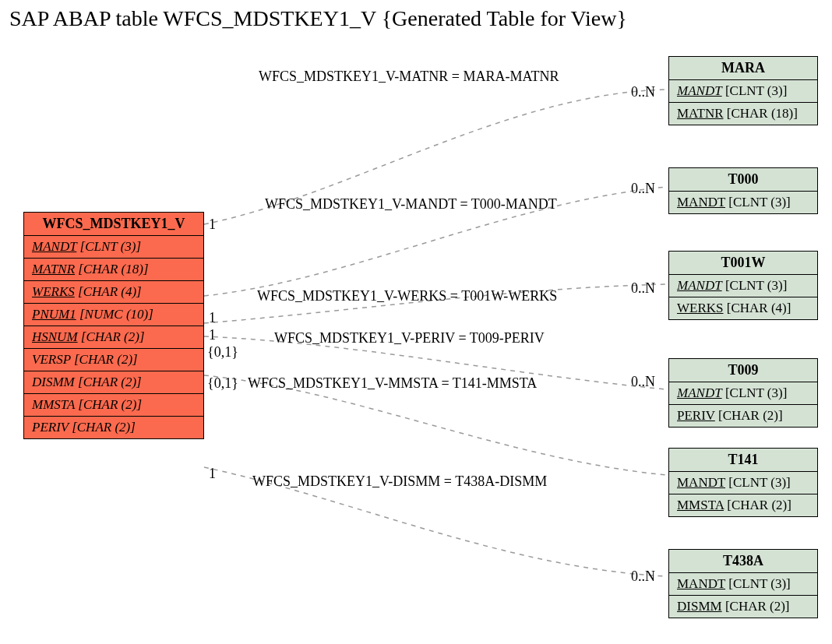 This screenshot has width=832, height=644. I want to click on rel-table-name: MARA, so click(743, 69).